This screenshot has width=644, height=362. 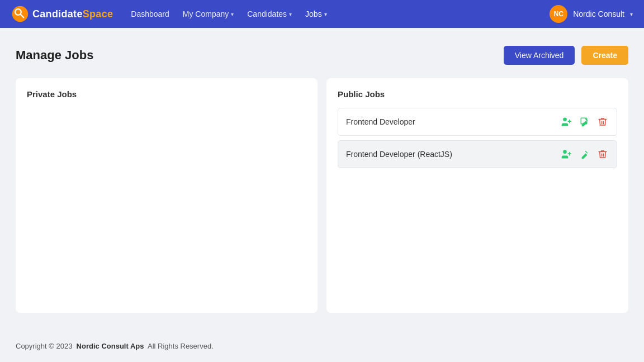 I want to click on job-item: Frontend Developer (ReactJS), so click(x=477, y=154).